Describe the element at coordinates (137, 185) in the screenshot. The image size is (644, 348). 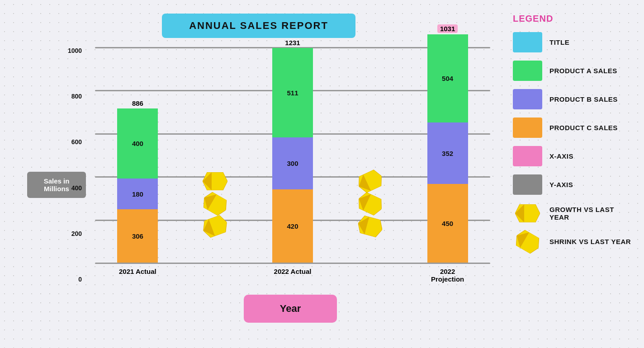
I see `bar-stack-2021: 306 180 400` at that location.